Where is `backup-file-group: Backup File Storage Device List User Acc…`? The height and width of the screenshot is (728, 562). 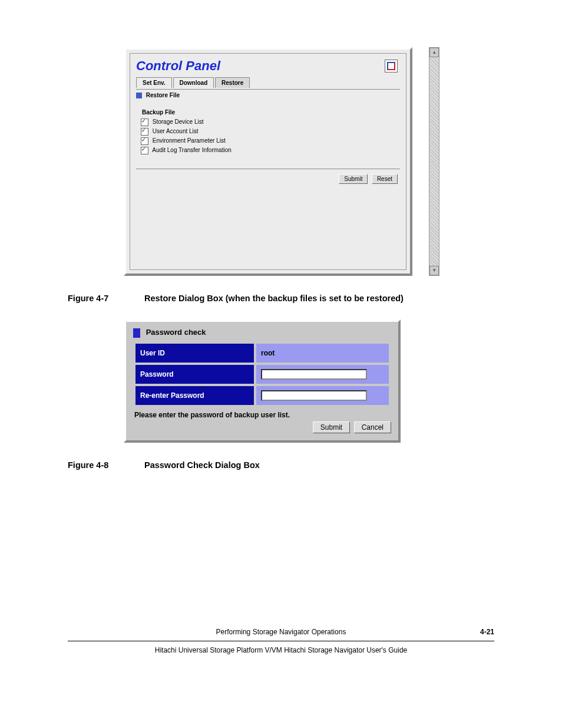 backup-file-group: Backup File Storage Device List User Acc… is located at coordinates (211, 133).